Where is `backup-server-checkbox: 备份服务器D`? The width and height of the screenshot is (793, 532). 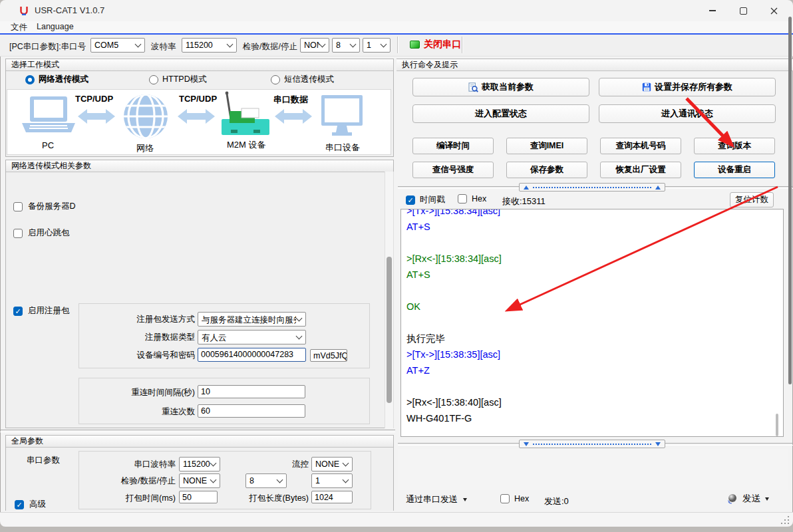
backup-server-checkbox: 备份服务器D is located at coordinates (45, 206).